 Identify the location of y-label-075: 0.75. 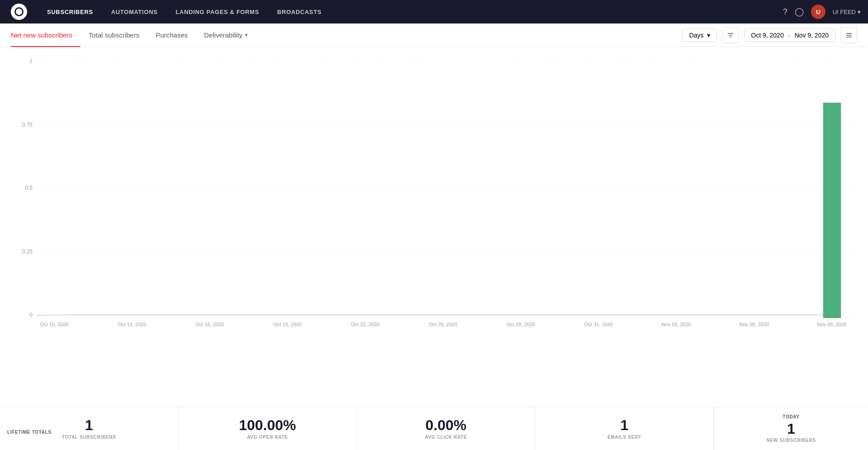
(27, 125).